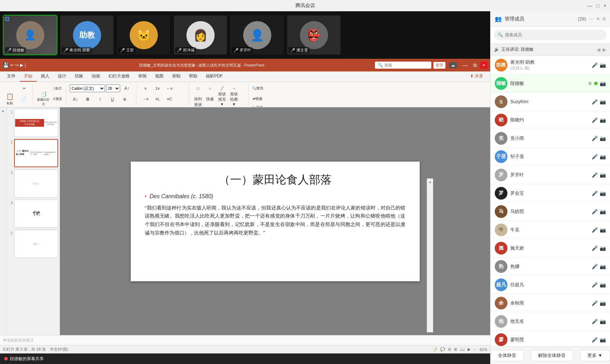  Describe the element at coordinates (11, 77) in the screenshot. I see `tab-file: 文件` at that location.